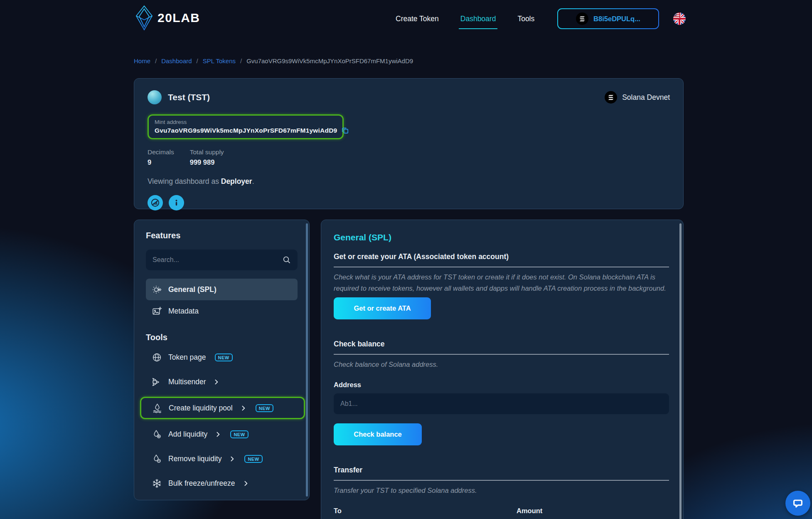 The width and height of the screenshot is (812, 519). What do you see at coordinates (287, 260) in the screenshot?
I see `search-icon` at bounding box center [287, 260].